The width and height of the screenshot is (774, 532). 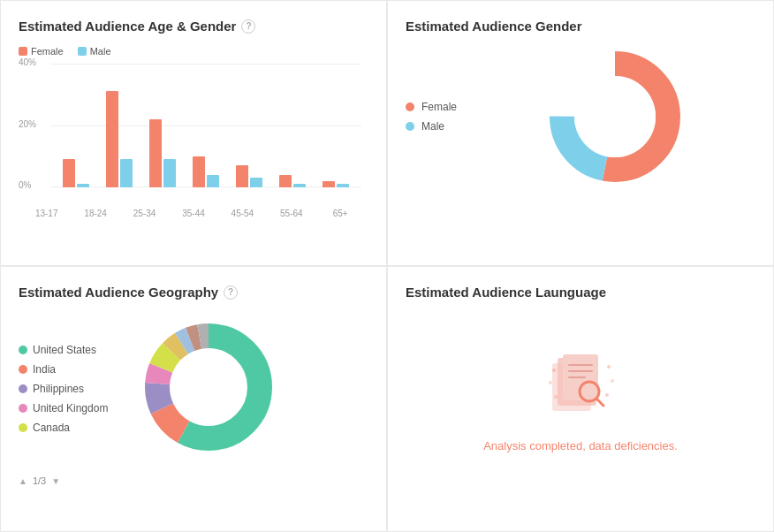 I want to click on geo-donut-wrapper, so click(x=209, y=389).